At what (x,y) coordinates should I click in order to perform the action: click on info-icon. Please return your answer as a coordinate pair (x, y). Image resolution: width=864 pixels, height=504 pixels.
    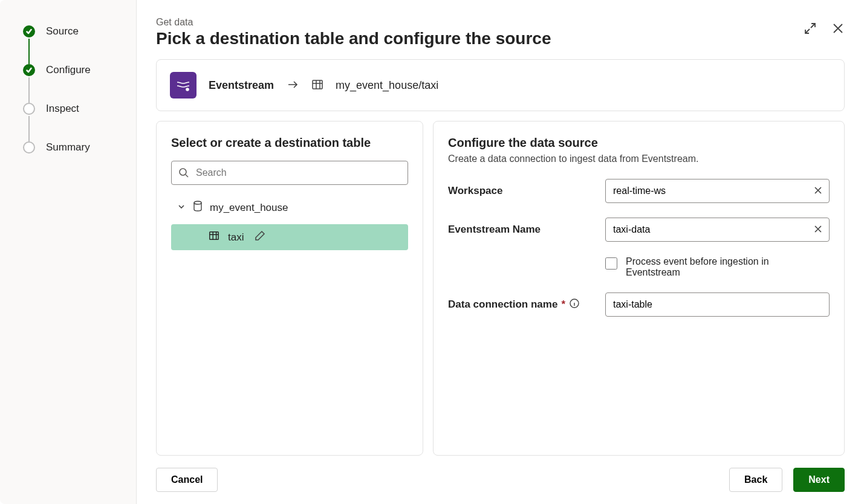
    Looking at the image, I should click on (574, 305).